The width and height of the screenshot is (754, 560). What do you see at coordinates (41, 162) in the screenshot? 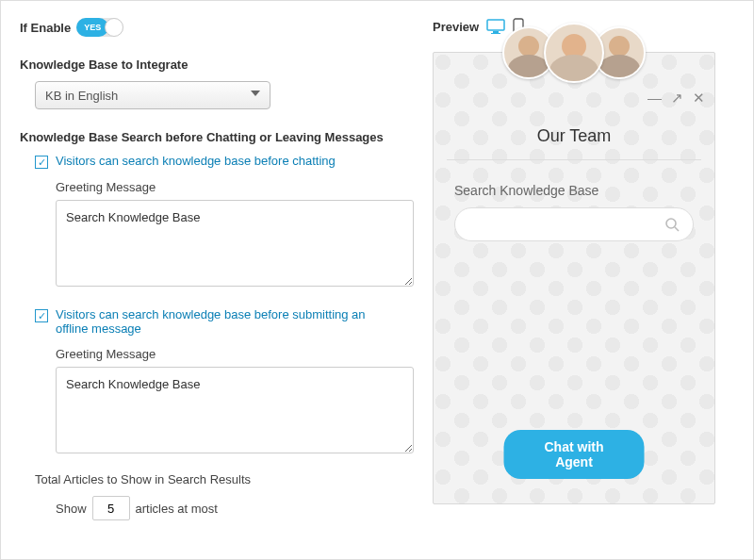
I see `chat-search-checkbox: ✓` at bounding box center [41, 162].